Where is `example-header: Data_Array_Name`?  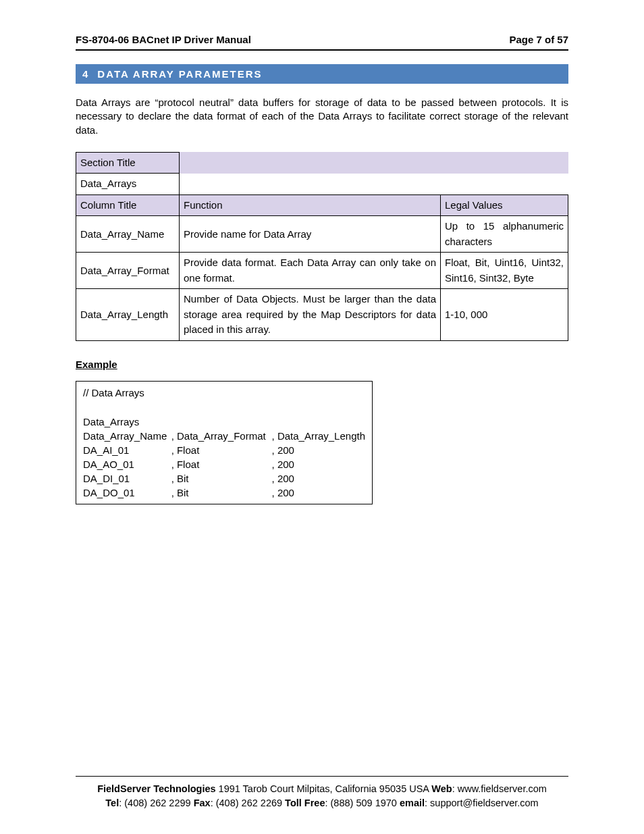 example-header: Data_Array_Name is located at coordinates (127, 436).